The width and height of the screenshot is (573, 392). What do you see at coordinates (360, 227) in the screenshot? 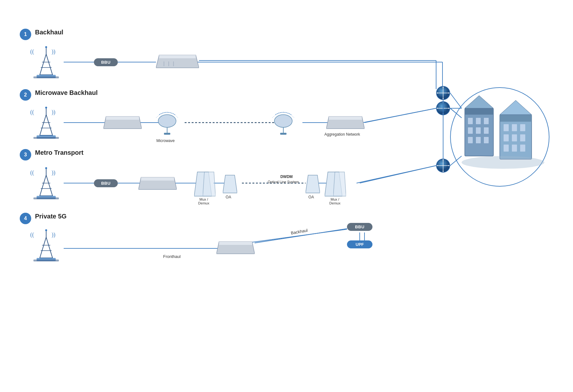
I see `bbu-4: BBU` at bounding box center [360, 227].